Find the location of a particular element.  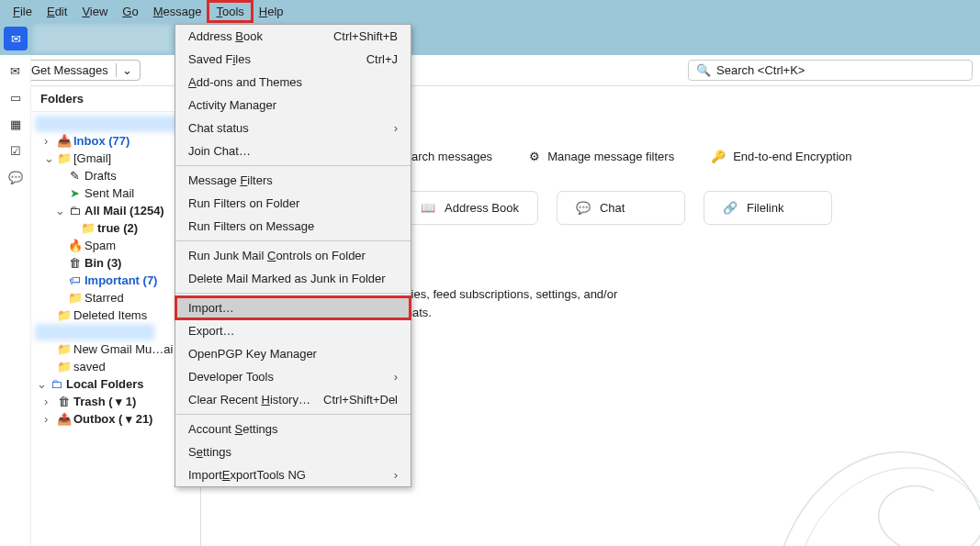

folder-starred: 📁Starred is located at coordinates (116, 297).